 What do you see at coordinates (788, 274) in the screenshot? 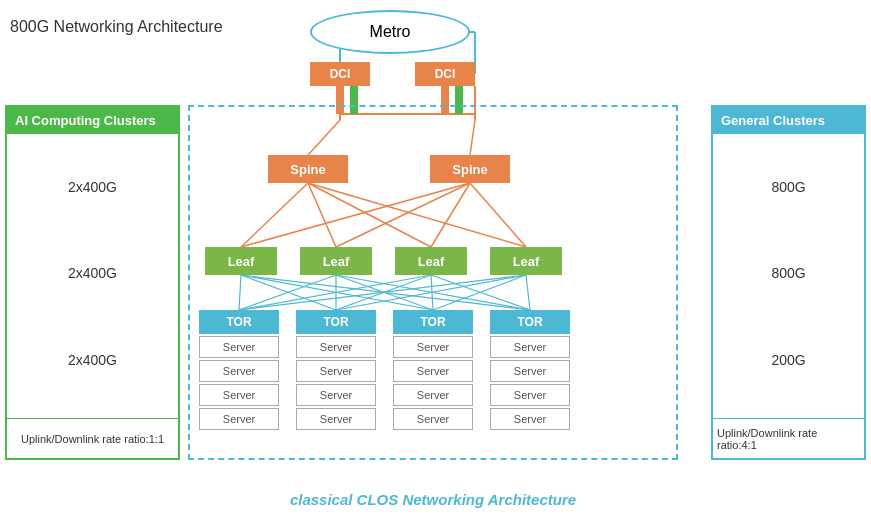
I see `right-panel-body: 800G 800G 200G` at bounding box center [788, 274].